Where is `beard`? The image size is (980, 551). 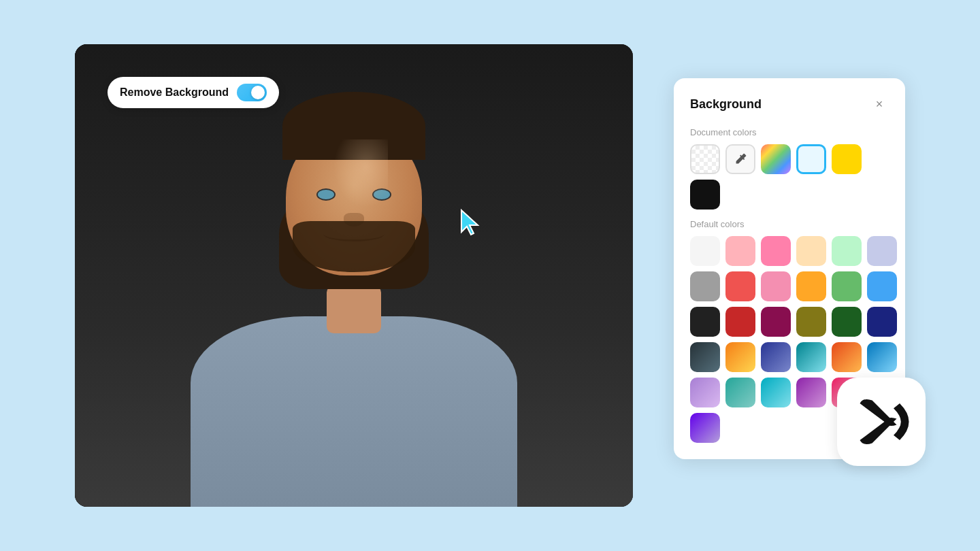 beard is located at coordinates (354, 246).